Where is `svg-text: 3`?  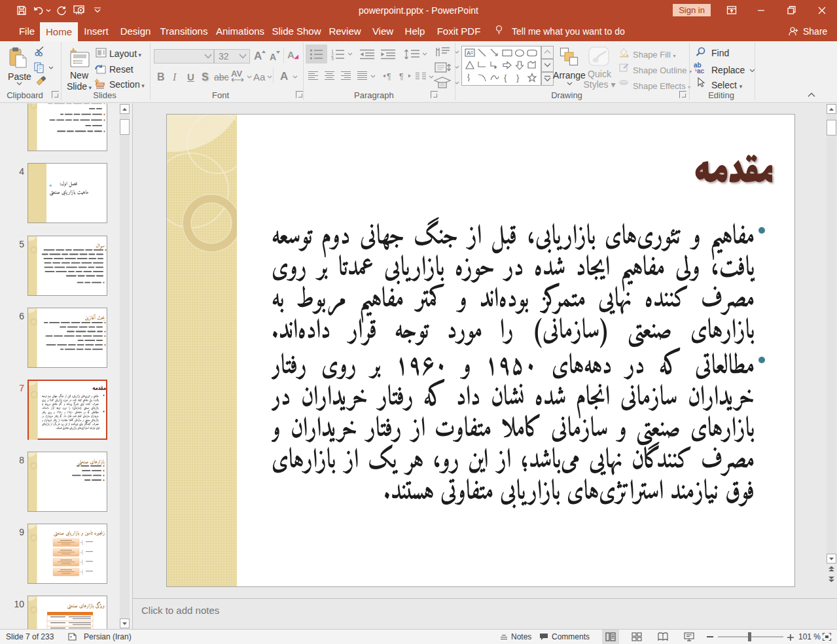 svg-text: 3 is located at coordinates (332, 58).